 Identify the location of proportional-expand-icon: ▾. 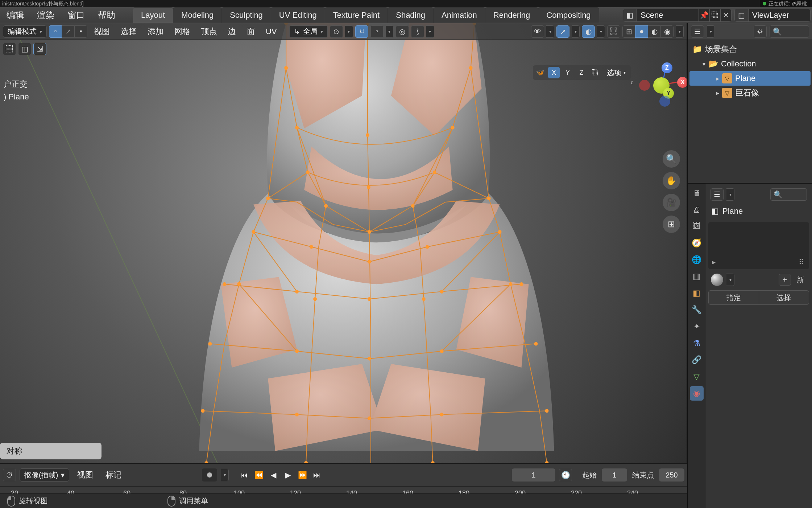
(430, 32).